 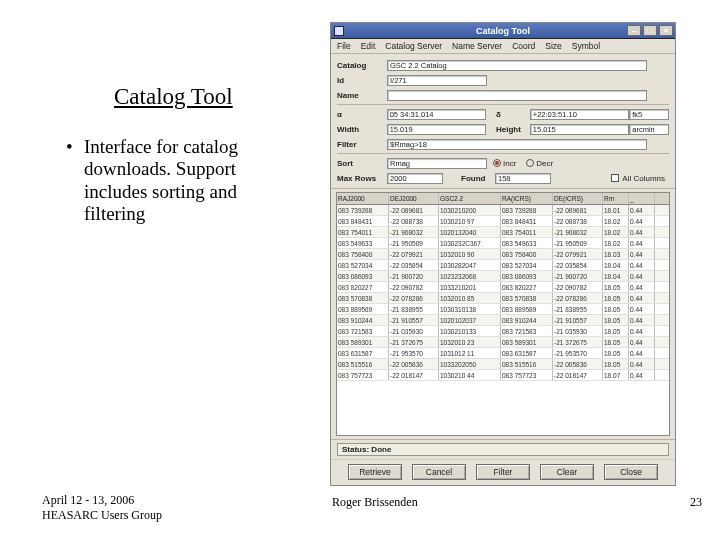 I want to click on bullet-block: •Interface for catalog downloads. Suppor…, so click(x=181, y=181).